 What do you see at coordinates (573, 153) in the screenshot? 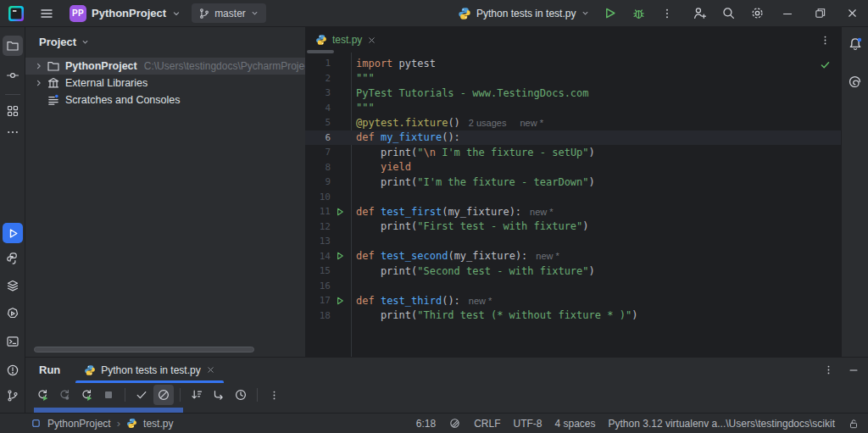
I see `code-line-7: 7 print("\n I'm the fixture - setUp")` at bounding box center [573, 153].